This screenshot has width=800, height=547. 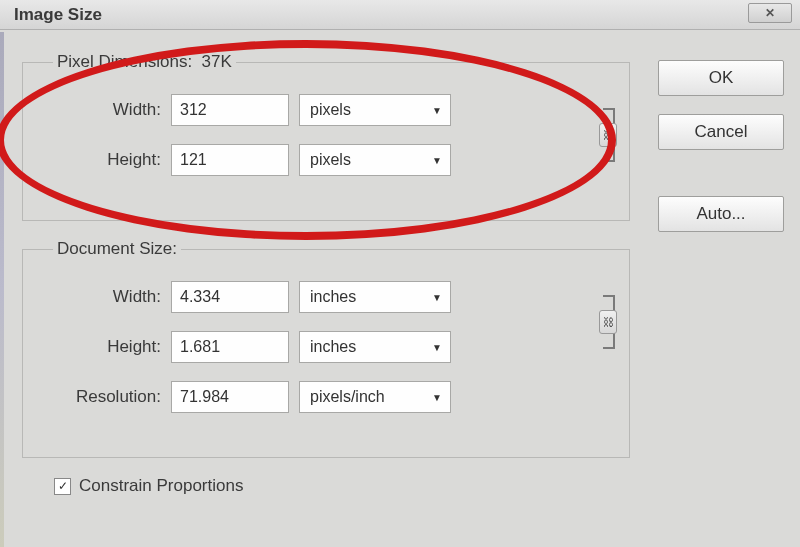 What do you see at coordinates (161, 486) in the screenshot?
I see `constrain-proportions-label: Constrain Proportions` at bounding box center [161, 486].